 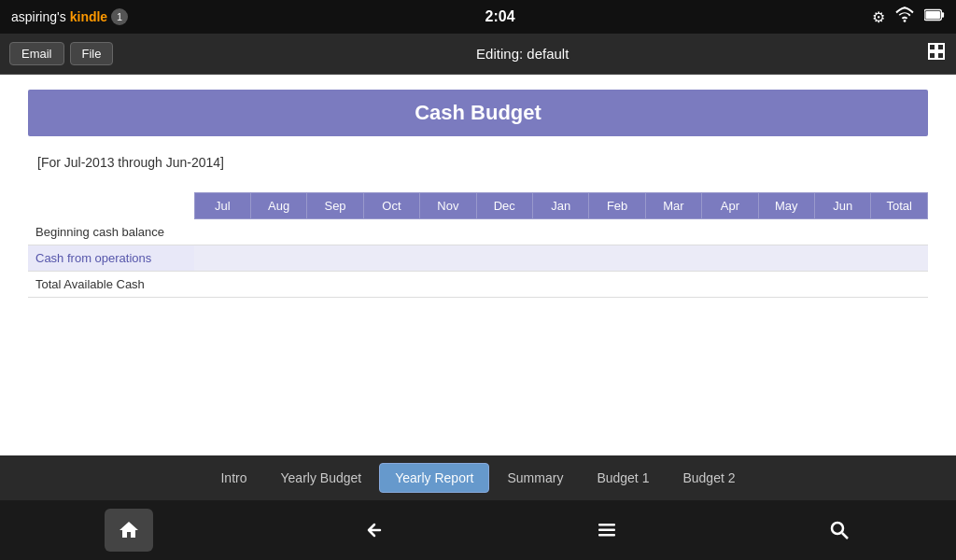 What do you see at coordinates (37, 54) in the screenshot?
I see `email-button: Email` at bounding box center [37, 54].